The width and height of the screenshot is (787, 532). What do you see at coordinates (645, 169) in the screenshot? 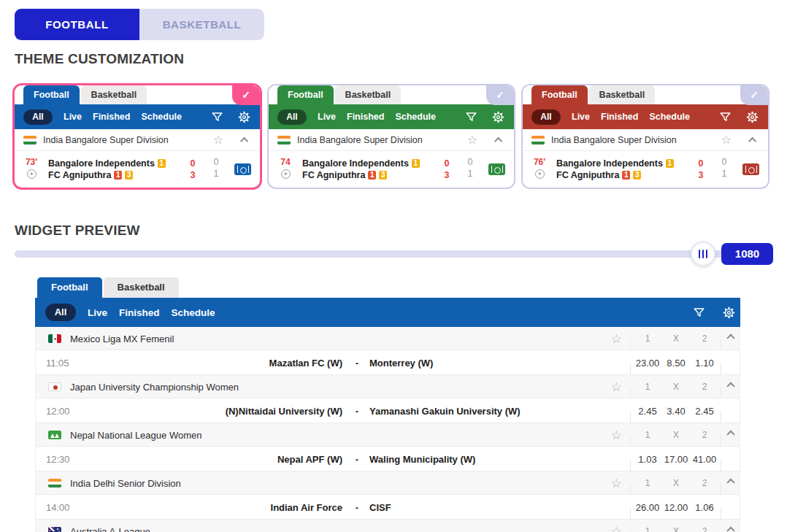
I see `mini-match-row: 76' Bangalore Independents1 FC Agniputhr…` at bounding box center [645, 169].